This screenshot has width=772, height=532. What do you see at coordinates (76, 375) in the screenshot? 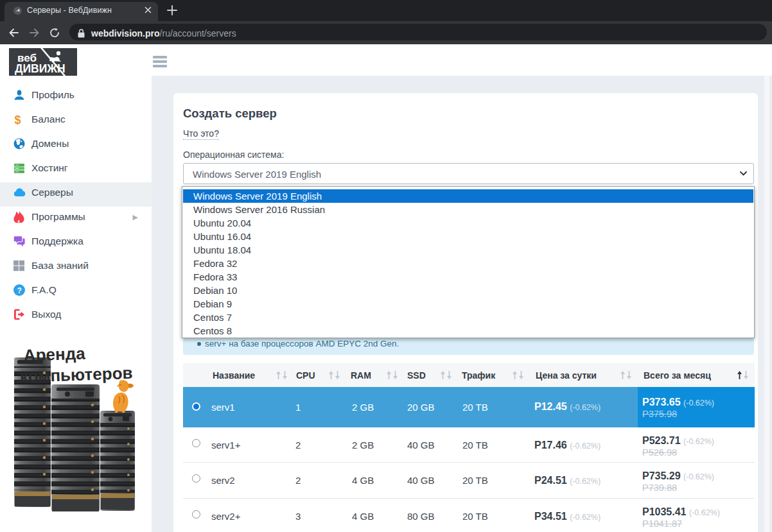
I see `svg-text: компьютеров` at bounding box center [76, 375].